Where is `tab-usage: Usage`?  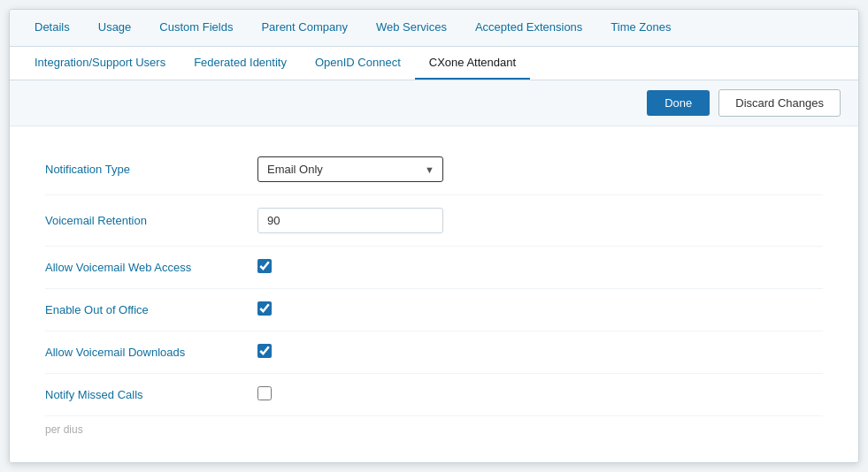
tab-usage: Usage is located at coordinates (115, 28).